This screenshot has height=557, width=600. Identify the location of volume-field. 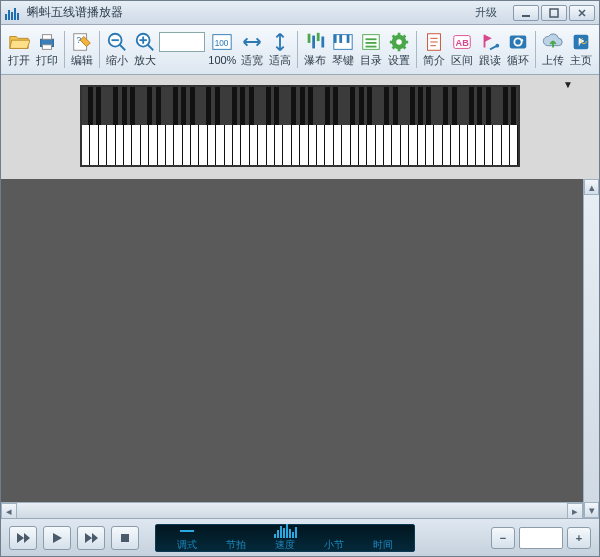
(541, 538).